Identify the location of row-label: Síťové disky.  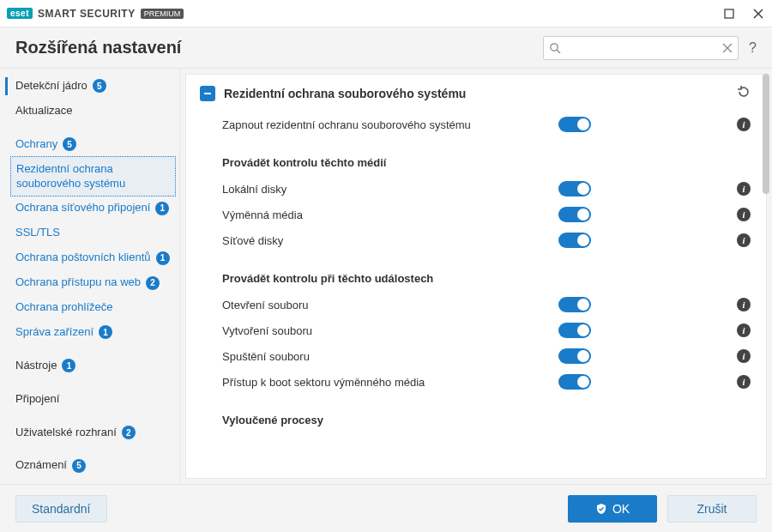
(390, 240).